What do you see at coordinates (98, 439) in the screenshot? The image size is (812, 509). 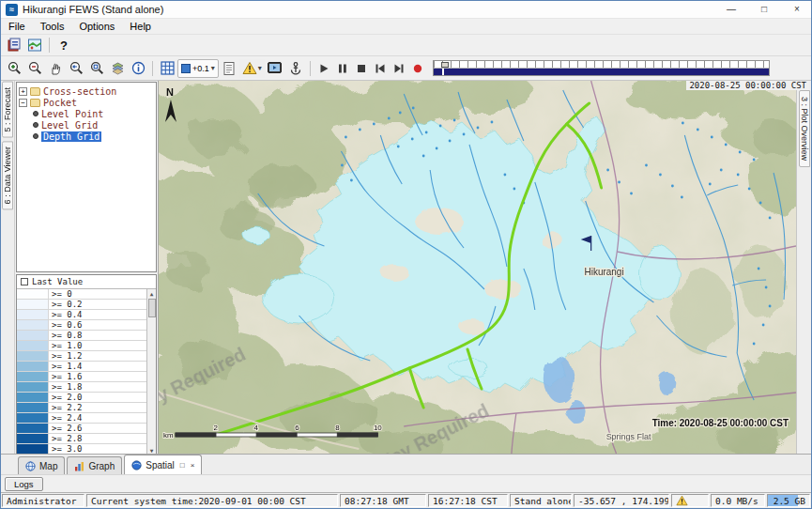 I see `legend-value: >= 2.8` at bounding box center [98, 439].